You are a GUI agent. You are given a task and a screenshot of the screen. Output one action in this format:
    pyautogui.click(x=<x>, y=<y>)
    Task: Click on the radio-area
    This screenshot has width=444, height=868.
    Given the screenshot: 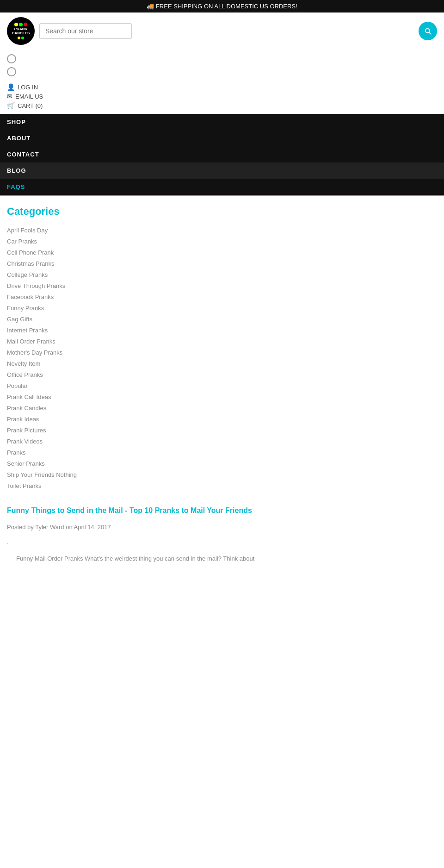 What is the action you would take?
    pyautogui.click(x=222, y=65)
    